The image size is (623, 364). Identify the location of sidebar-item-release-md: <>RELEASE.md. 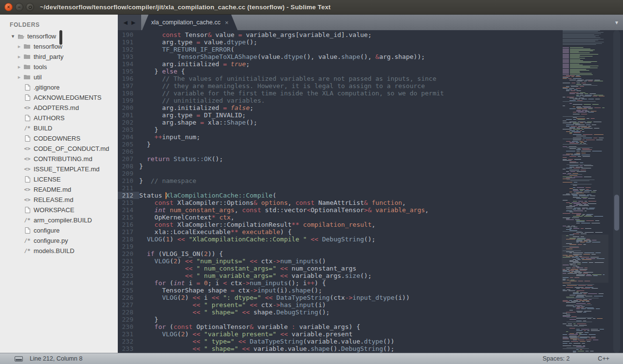
(59, 200).